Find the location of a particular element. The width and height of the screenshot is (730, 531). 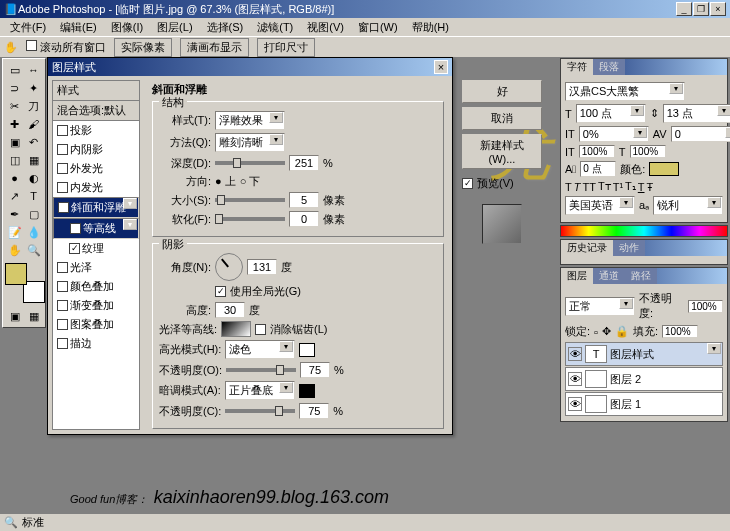

color-ramp is located at coordinates (644, 231).